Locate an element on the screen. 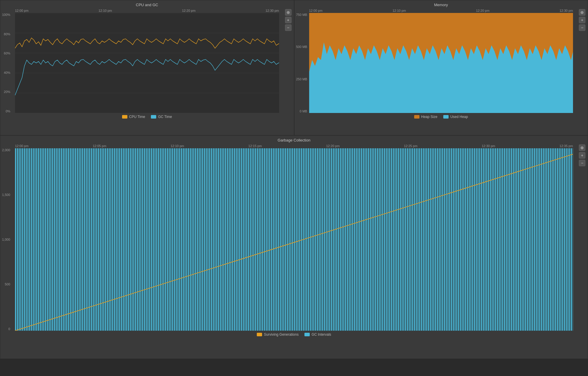 The width and height of the screenshot is (588, 376). memory-zoom-out: − is located at coordinates (582, 28).